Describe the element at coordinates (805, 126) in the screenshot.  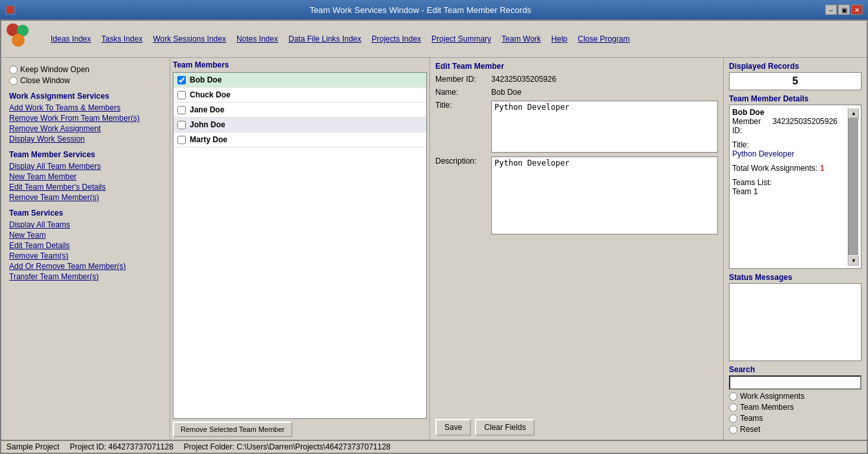
I see `details-member-id-value: 342325035205926` at that location.